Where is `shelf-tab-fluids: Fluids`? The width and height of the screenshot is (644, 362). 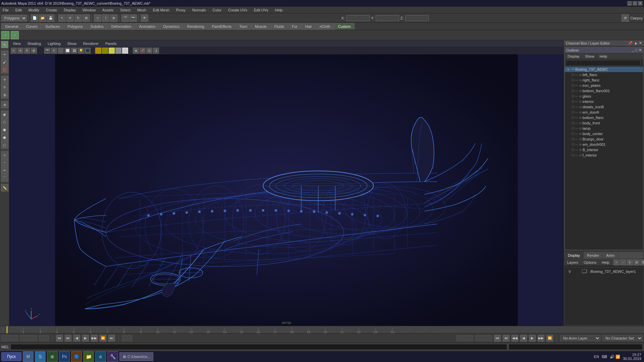 shelf-tab-fluids: Fluids is located at coordinates (279, 26).